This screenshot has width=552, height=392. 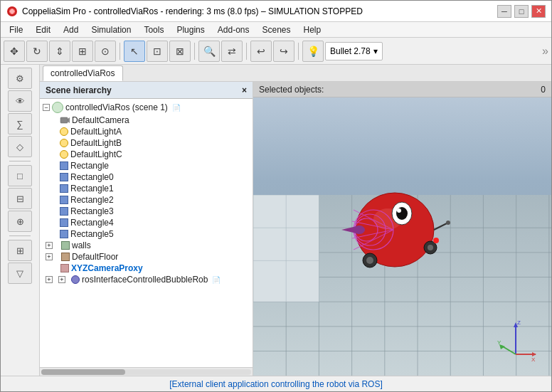 What do you see at coordinates (117, 107) in the screenshot?
I see `root-label: controlledViaRos (scene 1)` at bounding box center [117, 107].